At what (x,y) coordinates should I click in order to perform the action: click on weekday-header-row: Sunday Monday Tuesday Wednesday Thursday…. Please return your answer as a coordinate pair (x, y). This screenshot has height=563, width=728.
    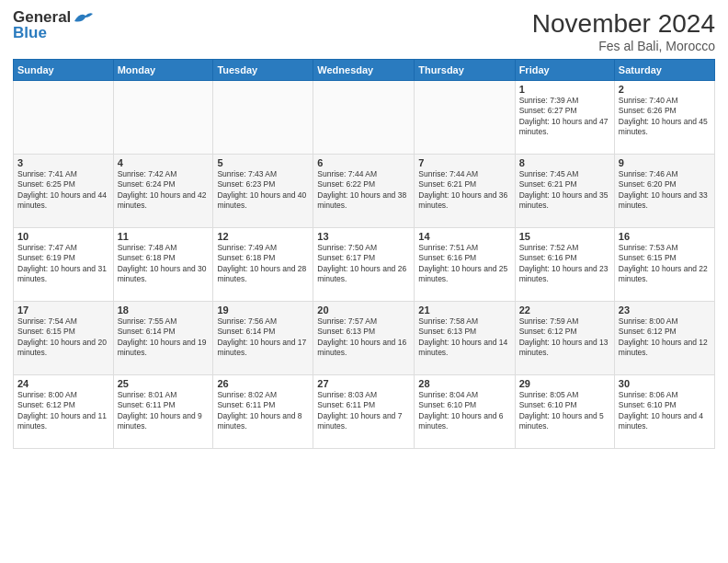
    Looking at the image, I should click on (364, 70).